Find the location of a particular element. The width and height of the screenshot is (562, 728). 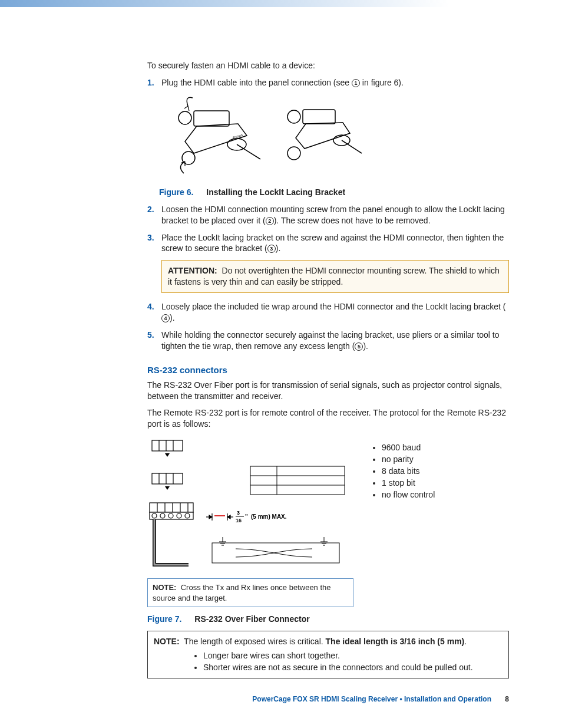

step-number: 3. is located at coordinates (154, 243).